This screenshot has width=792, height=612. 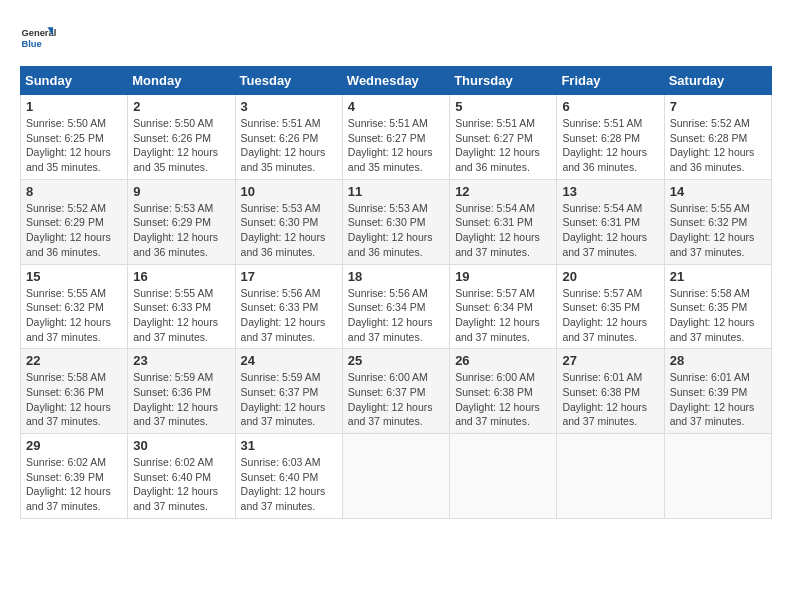 I want to click on day-info: Sunrise: 5:57 AMSunset: 6:35 PMDaylight:…, so click(x=610, y=316).